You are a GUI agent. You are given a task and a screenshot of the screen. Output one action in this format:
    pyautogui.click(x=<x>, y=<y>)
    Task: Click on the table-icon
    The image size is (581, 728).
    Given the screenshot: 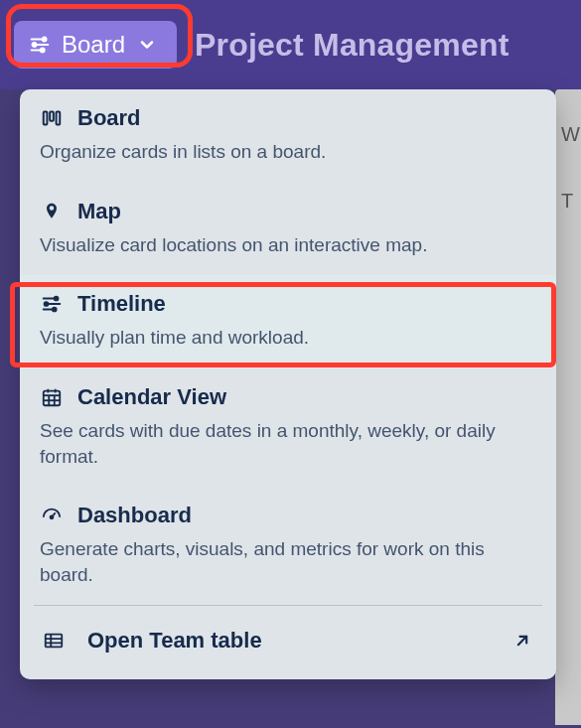 What is the action you would take?
    pyautogui.click(x=54, y=641)
    